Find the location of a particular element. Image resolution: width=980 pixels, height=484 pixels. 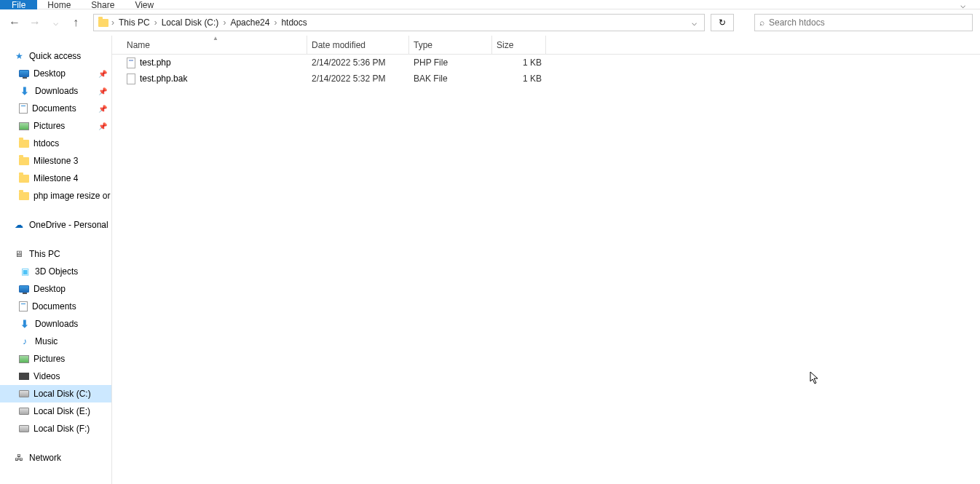

address-dropdown-icon: ⌵ is located at coordinates (695, 23).